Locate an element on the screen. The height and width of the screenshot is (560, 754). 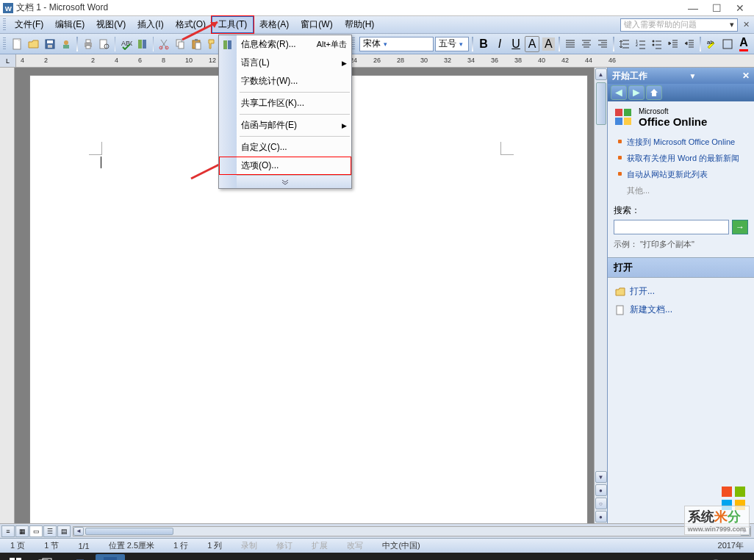
back-button: ◄ is located at coordinates (619, 93).